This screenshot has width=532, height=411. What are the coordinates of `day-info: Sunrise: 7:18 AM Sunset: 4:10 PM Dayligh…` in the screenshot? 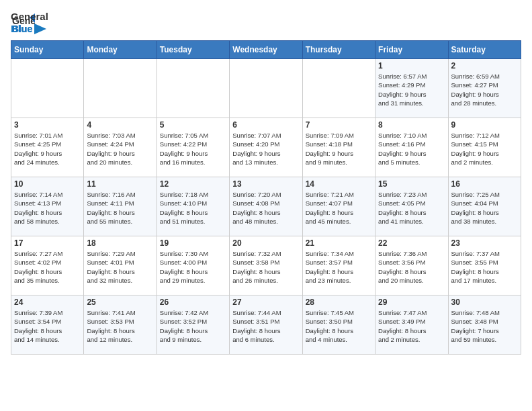 It's located at (193, 208).